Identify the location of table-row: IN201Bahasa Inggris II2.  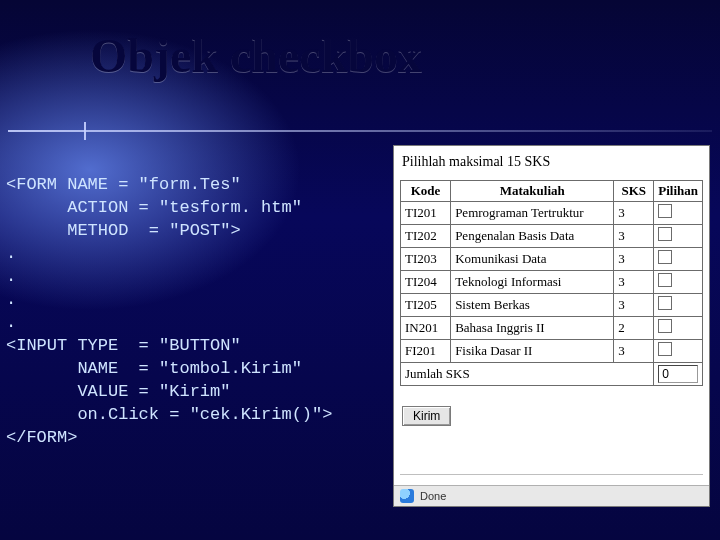
(552, 328).